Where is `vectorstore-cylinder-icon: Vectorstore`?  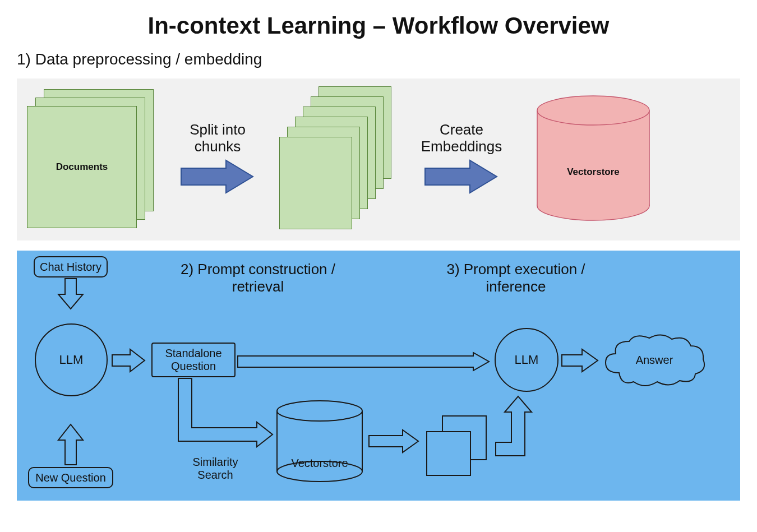 vectorstore-cylinder-icon: Vectorstore is located at coordinates (593, 158).